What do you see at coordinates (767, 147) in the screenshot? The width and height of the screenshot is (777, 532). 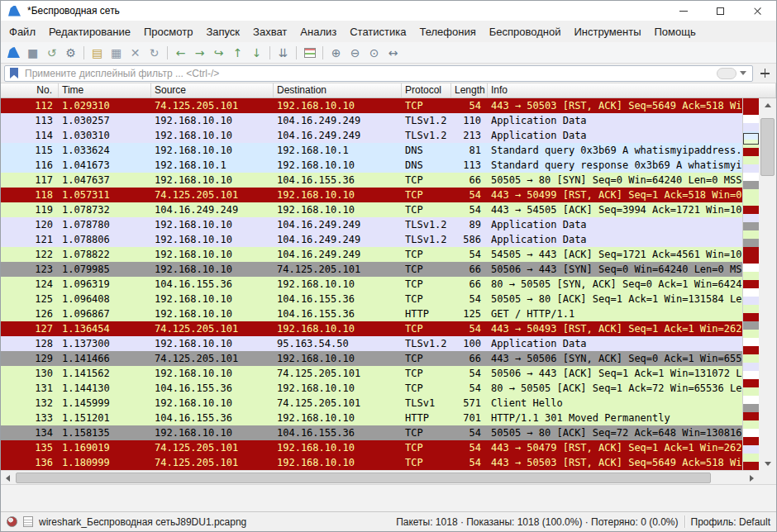 I see `vertical-scroll-thumb` at bounding box center [767, 147].